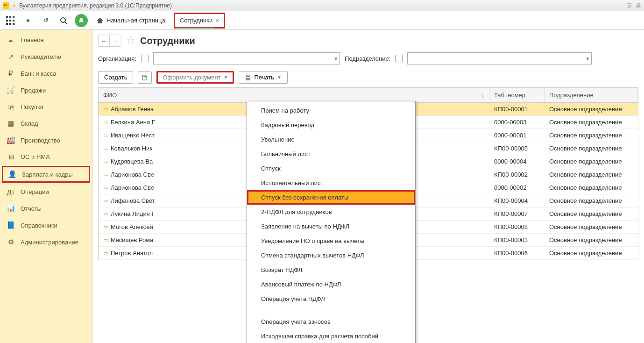  I want to click on menu-item-8: Заявление на вычеты по НДФЛ, so click(331, 226).